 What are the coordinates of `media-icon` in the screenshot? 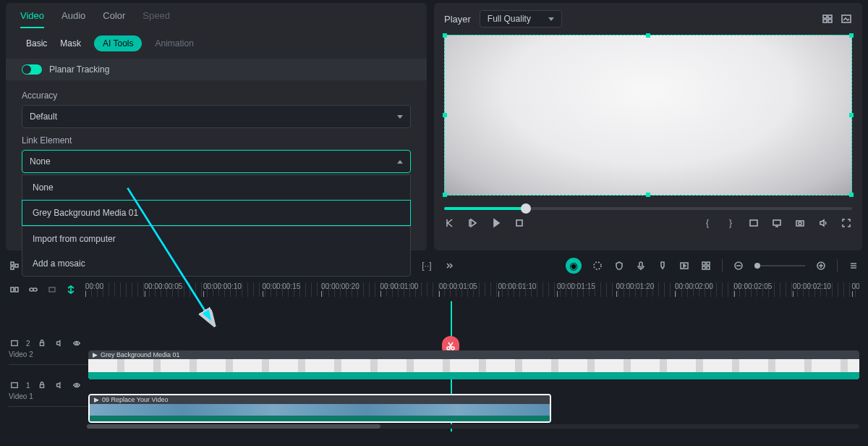 It's located at (684, 266).